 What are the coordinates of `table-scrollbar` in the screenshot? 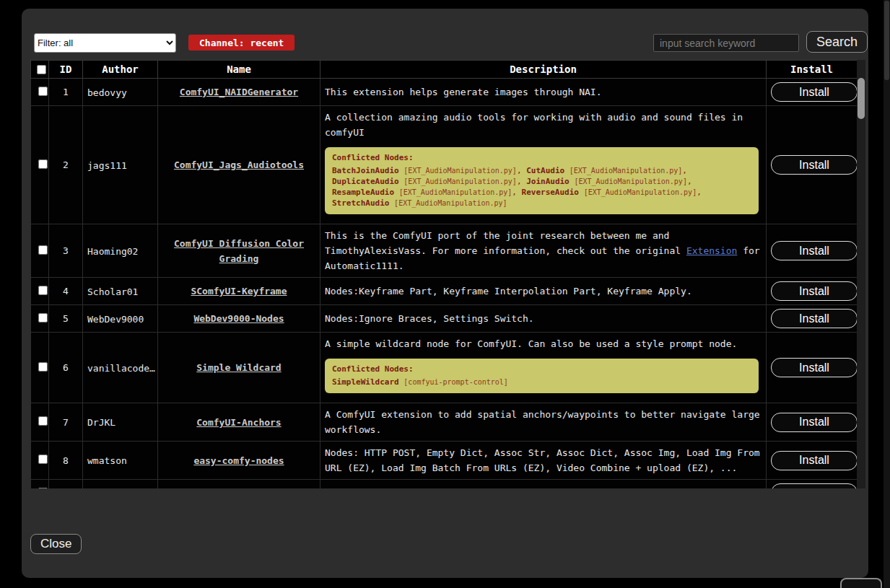 It's located at (861, 274).